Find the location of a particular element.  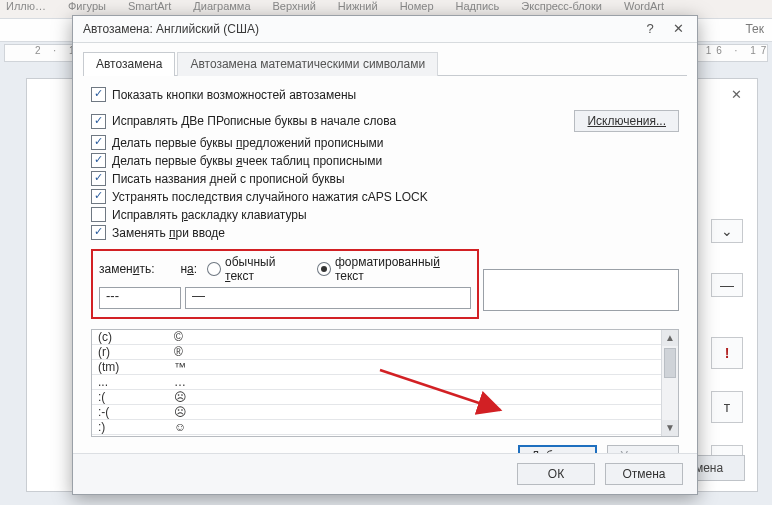

lbl-caps-lock: Устранять последствия случайного нажатия… is located at coordinates (270, 197).